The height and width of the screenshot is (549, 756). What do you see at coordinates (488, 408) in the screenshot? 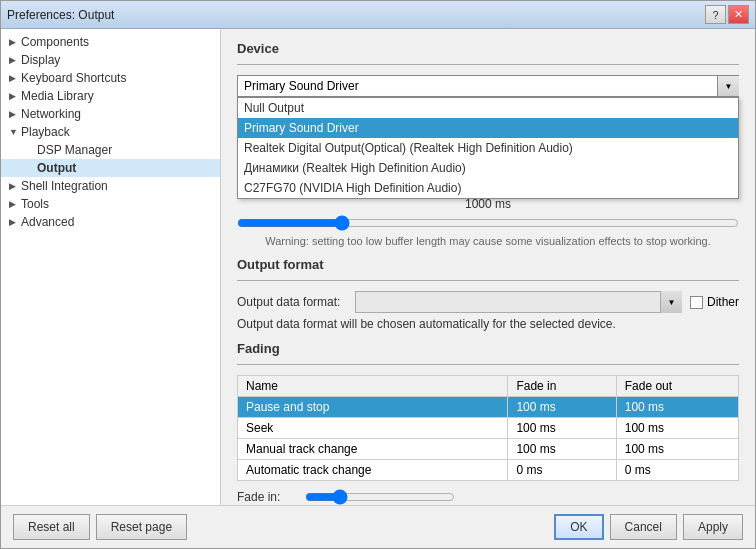
I see `fading-row-0: Pause and stop 100 ms 100 ms` at bounding box center [488, 408].